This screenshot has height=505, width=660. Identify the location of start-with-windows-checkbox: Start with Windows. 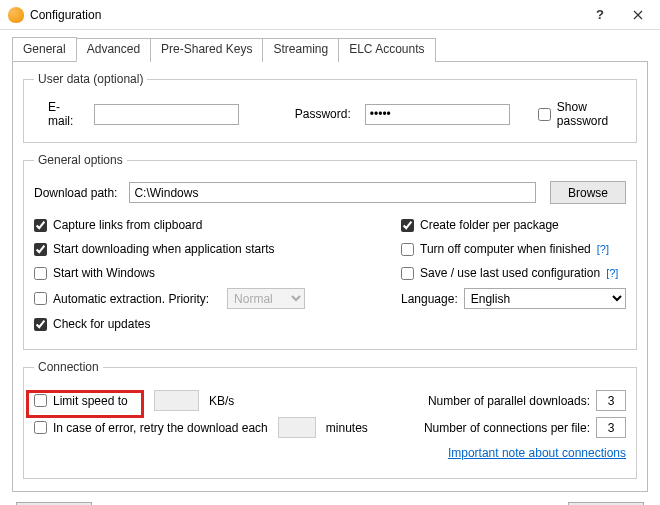
(94, 273).